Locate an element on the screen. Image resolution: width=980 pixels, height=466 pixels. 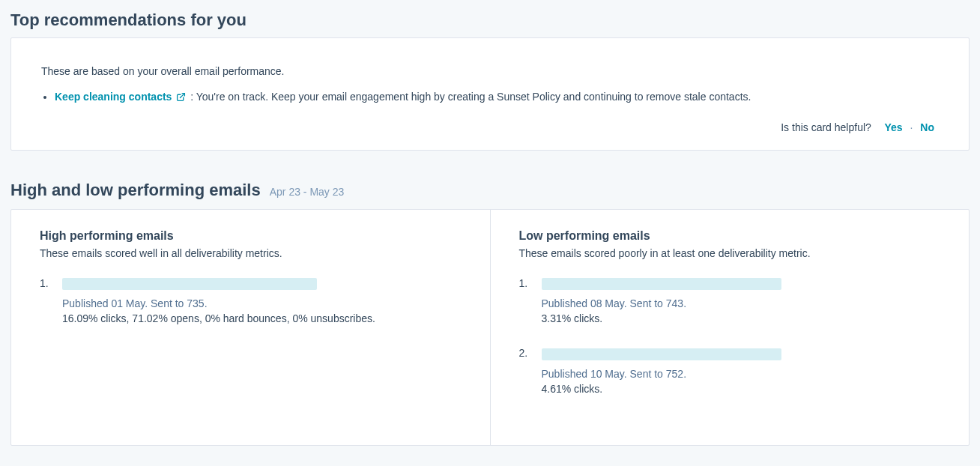
performance-title: High and low performing emails is located at coordinates (136, 190).